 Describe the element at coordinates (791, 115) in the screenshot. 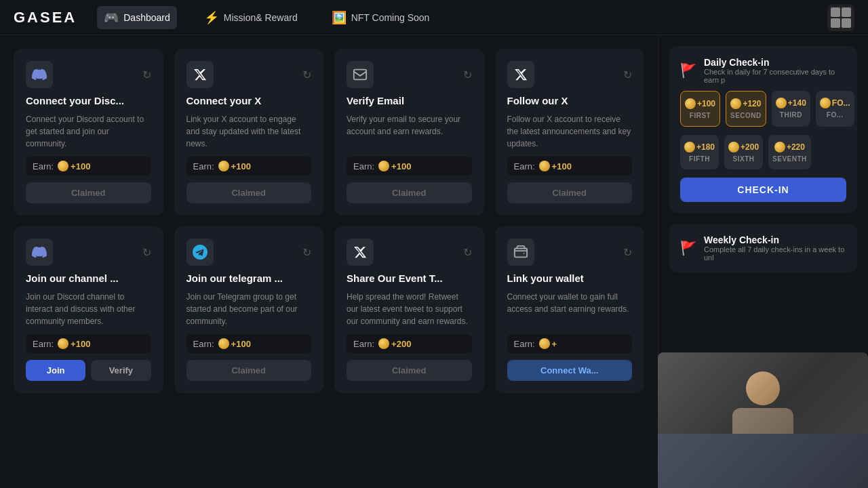

I see `day-label: THIRD` at that location.